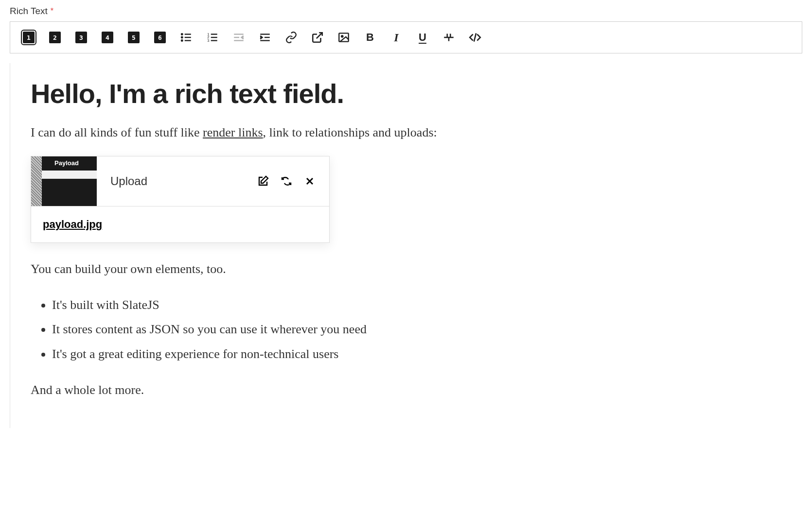 The height and width of the screenshot is (514, 812). Describe the element at coordinates (344, 37) in the screenshot. I see `image-button` at that location.